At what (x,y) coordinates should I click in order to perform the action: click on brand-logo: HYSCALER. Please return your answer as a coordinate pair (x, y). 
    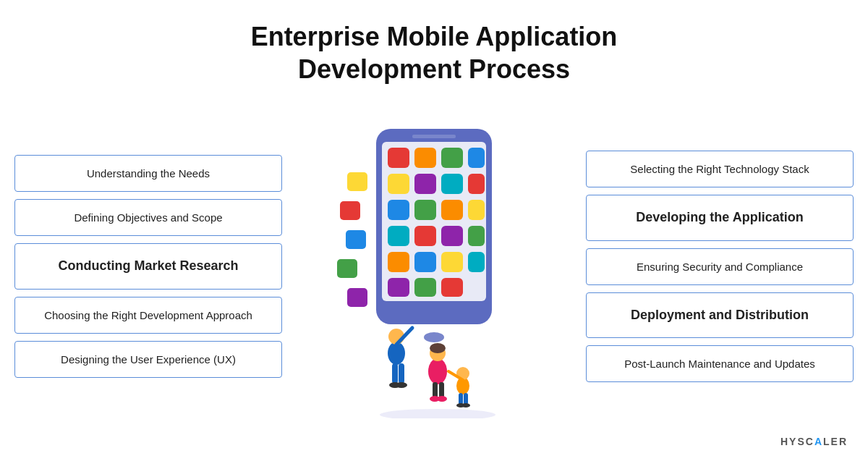
    Looking at the image, I should click on (814, 442).